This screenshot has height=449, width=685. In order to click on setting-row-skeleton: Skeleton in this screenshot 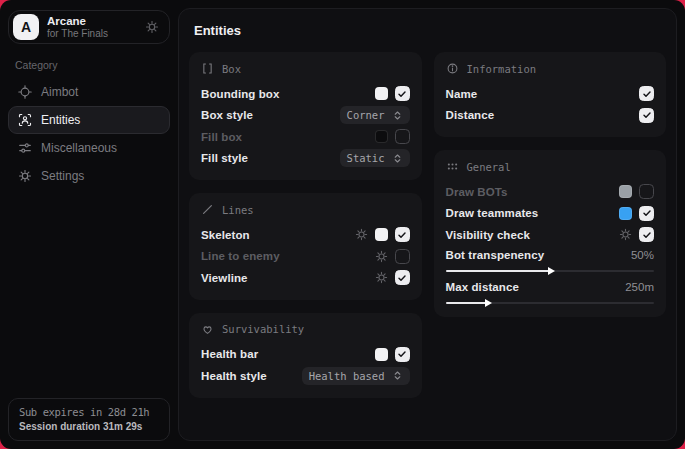, I will do `click(306, 235)`.